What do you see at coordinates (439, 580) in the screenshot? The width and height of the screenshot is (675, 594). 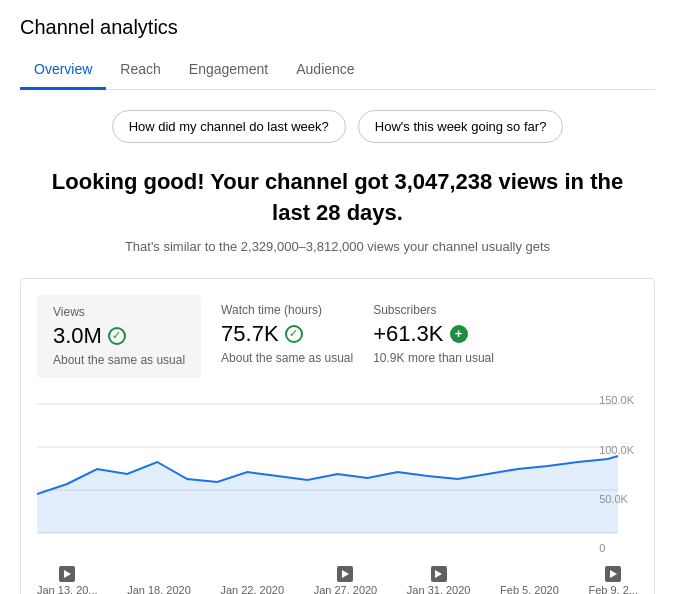 I see `x-label-jan31: Jan 31, 2020` at bounding box center [439, 580].